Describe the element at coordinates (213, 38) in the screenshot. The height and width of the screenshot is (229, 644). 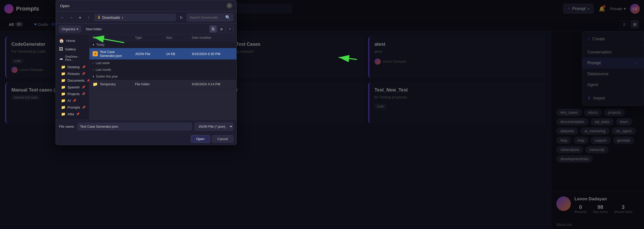
I see `col-date: Date modified` at that location.